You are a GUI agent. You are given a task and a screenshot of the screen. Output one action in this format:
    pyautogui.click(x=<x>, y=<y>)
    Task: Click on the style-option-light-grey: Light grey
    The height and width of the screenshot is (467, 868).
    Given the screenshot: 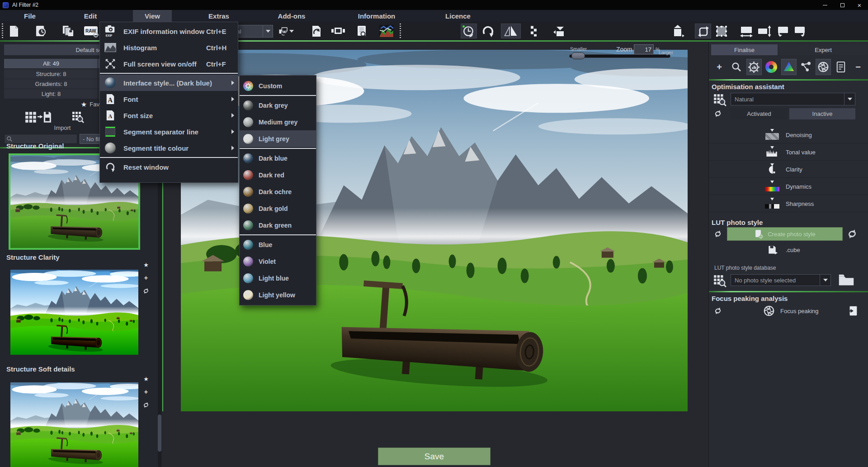 What is the action you would take?
    pyautogui.click(x=278, y=138)
    